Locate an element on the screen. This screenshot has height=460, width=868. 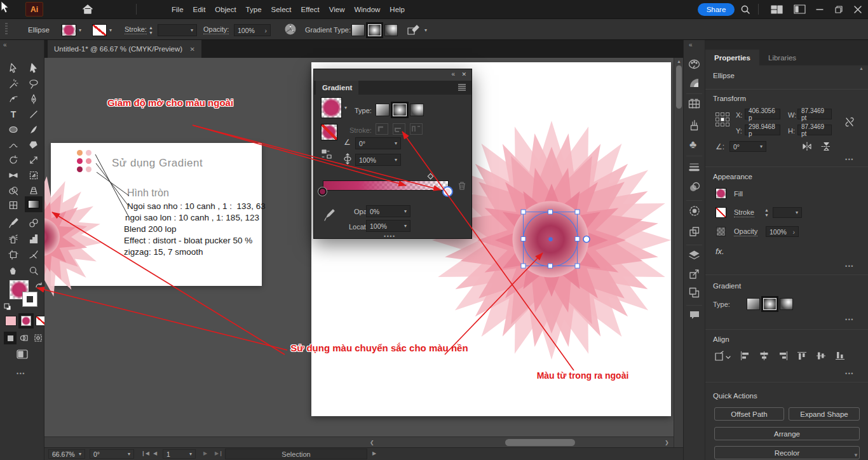
document-tab-close-icon: ✕ is located at coordinates (193, 50).